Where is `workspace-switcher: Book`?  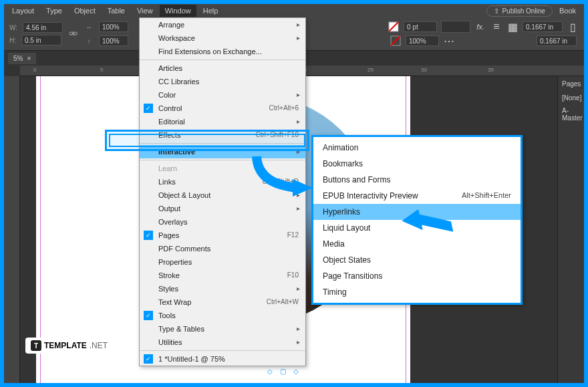 workspace-switcher: Book is located at coordinates (568, 11).